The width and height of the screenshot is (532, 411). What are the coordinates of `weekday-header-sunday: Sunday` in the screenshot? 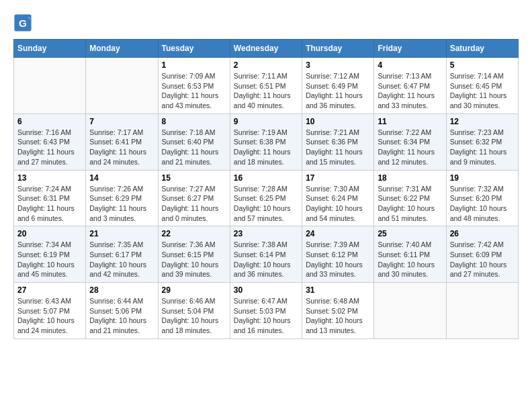 It's located at (50, 48).